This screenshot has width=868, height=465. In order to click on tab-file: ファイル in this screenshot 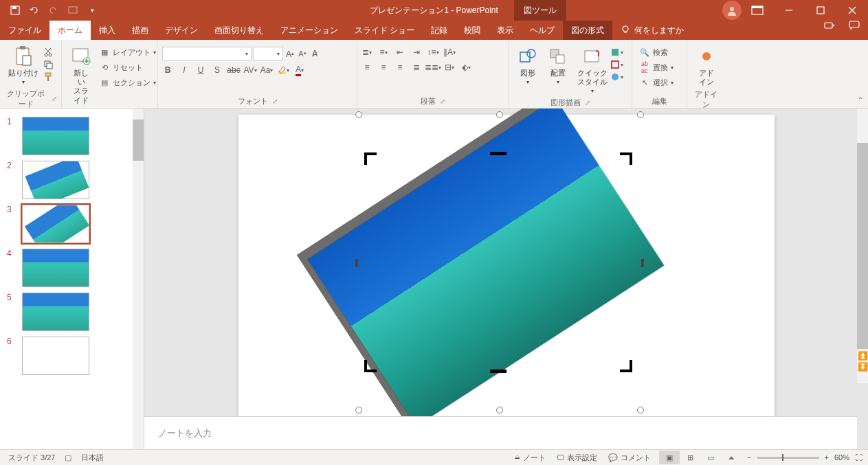, I will do `click(25, 30)`.